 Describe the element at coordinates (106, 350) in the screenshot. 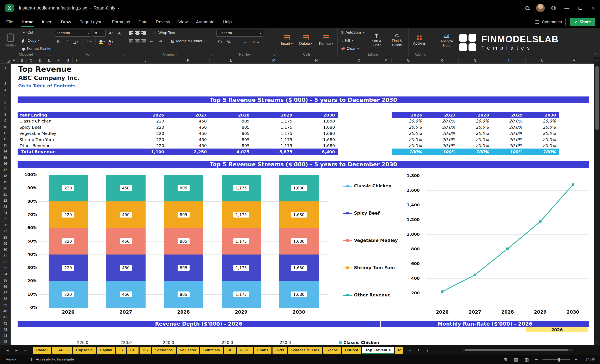

I see `sheet-tab-capital: Capital` at that location.